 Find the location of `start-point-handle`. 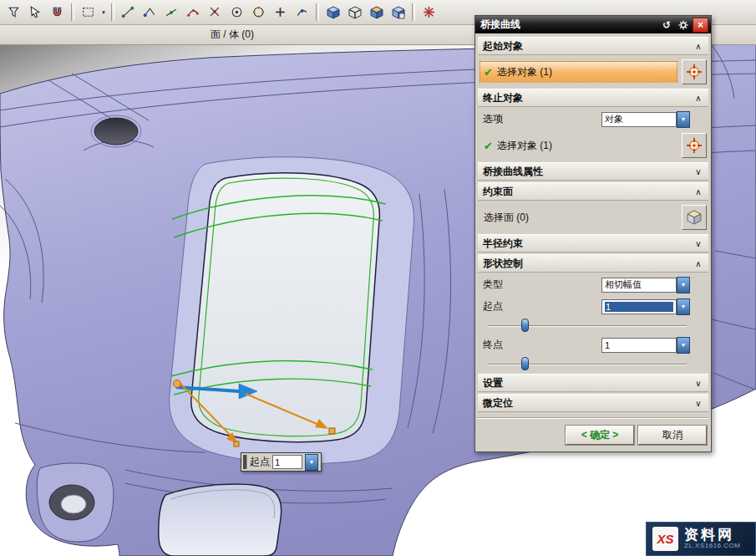

start-point-handle is located at coordinates (177, 385).